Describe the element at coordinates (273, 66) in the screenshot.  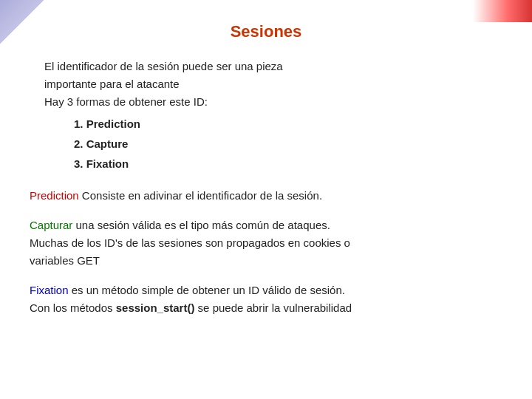
I see `intro-line1: El identificador de la sesión puede ser …` at that location.